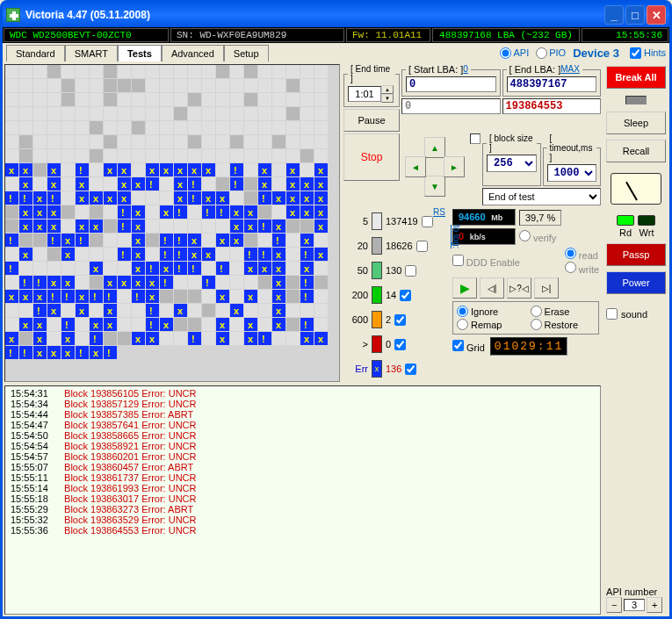  What do you see at coordinates (466, 68) in the screenshot?
I see `startlba-zero-link: 0` at bounding box center [466, 68].